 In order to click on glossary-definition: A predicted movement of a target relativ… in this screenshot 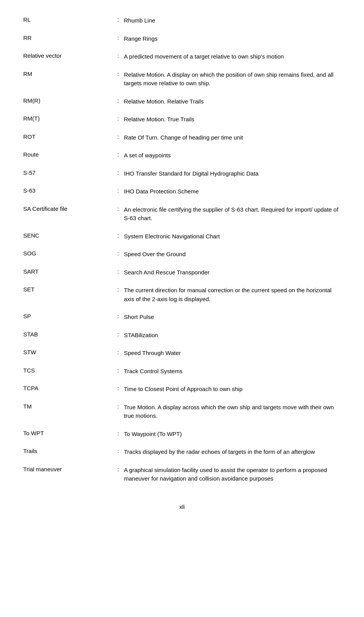, I will do `click(232, 57)`.